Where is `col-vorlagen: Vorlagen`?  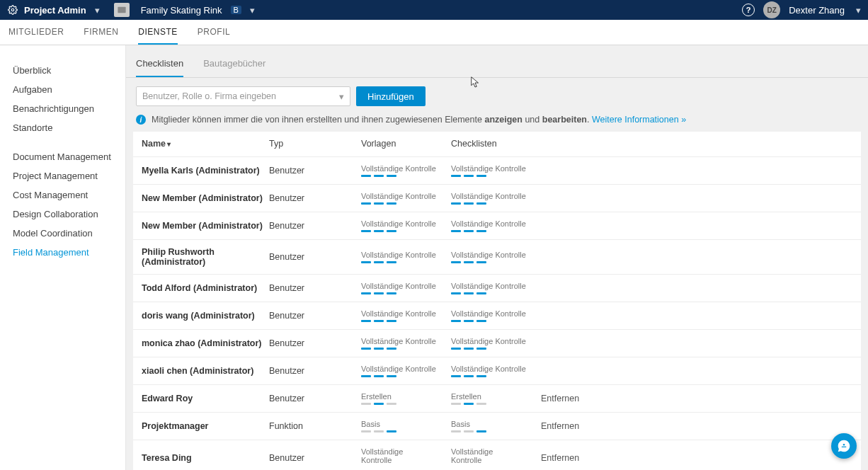 col-vorlagen: Vorlagen is located at coordinates (406, 144).